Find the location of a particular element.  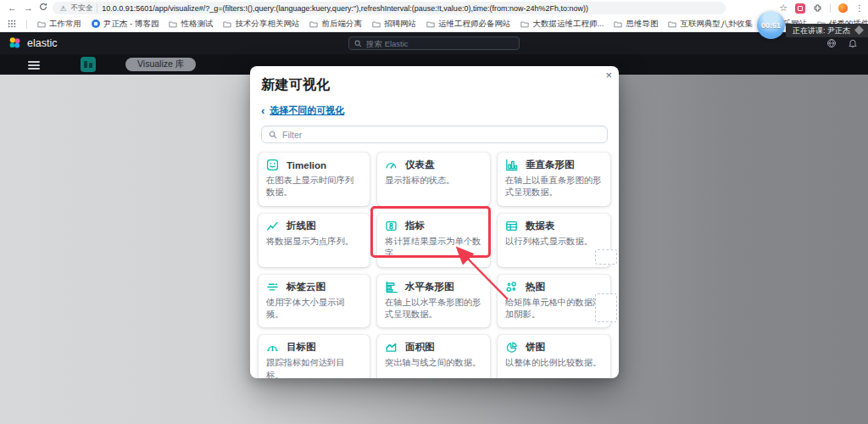

viz-card-title: 垂直条形图 is located at coordinates (550, 165).